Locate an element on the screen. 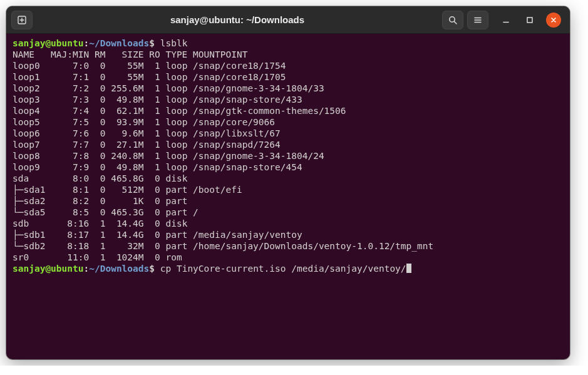 The height and width of the screenshot is (375, 588). minimize-button is located at coordinates (506, 20).